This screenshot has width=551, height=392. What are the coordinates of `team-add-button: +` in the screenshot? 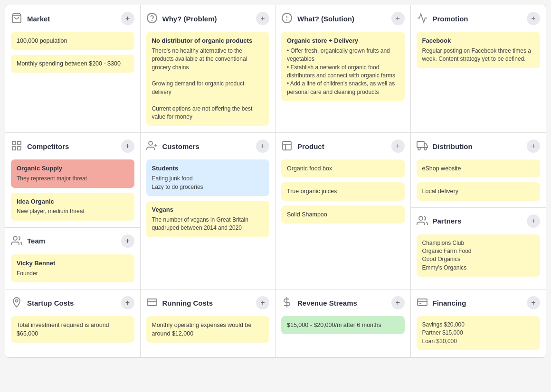 It's located at (128, 241).